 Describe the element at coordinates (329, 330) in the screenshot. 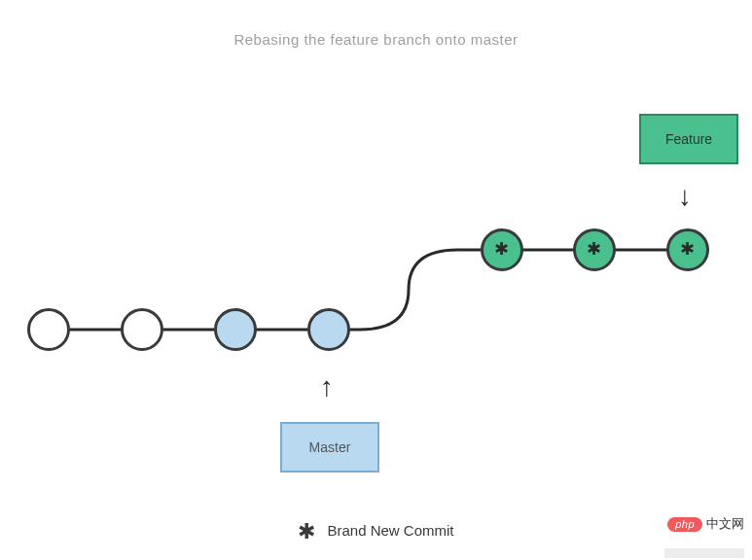

I see `commit-node-master-head` at that location.